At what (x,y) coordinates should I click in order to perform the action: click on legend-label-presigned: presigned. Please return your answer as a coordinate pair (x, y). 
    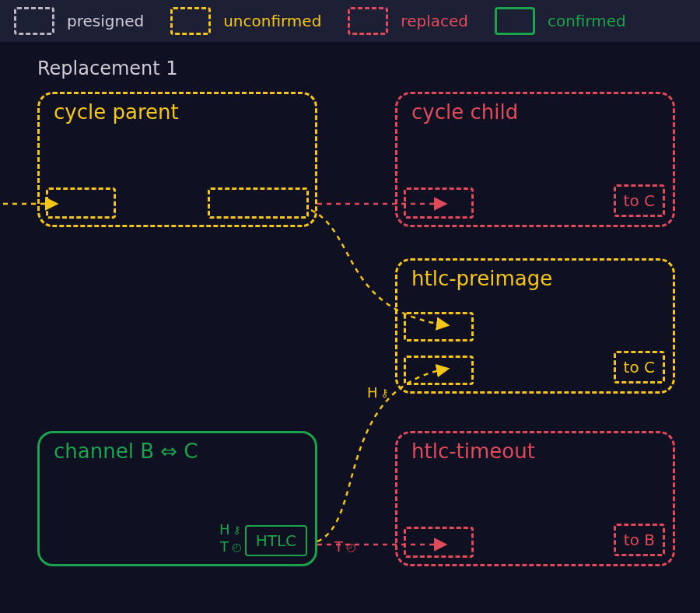
    Looking at the image, I should click on (106, 21).